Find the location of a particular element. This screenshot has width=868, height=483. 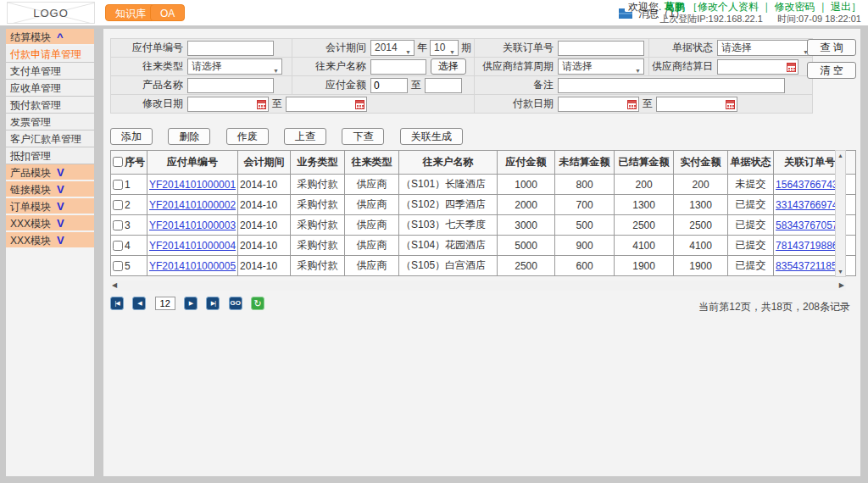

cell-biz: 采购付款 is located at coordinates (318, 246).